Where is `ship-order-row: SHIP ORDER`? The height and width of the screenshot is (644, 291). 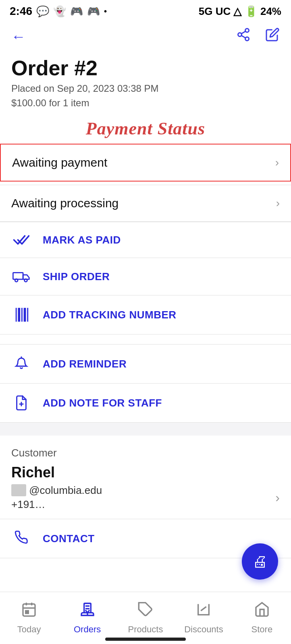
ship-order-row: SHIP ORDER is located at coordinates (146, 277).